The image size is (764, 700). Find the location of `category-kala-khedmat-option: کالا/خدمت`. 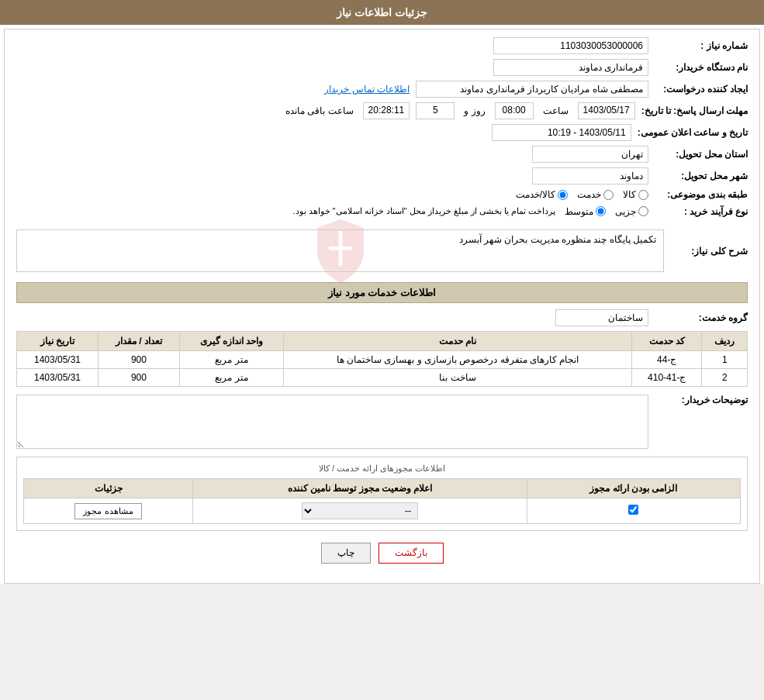

category-kala-khedmat-option: کالا/خدمت is located at coordinates (541, 195).